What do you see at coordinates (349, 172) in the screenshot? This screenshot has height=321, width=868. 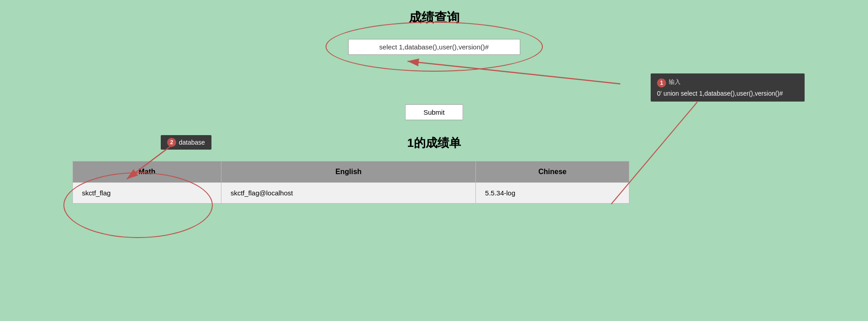 I see `col-header-english: English` at bounding box center [349, 172].